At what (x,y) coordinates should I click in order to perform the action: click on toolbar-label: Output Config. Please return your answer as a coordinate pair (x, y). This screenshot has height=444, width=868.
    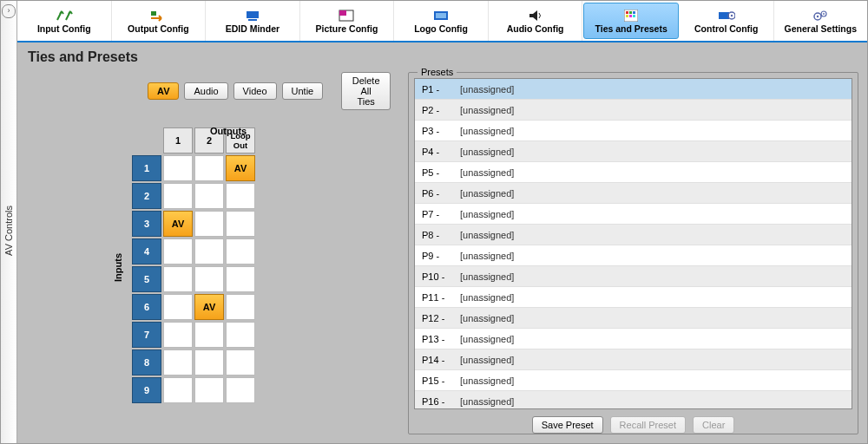
    Looking at the image, I should click on (158, 29).